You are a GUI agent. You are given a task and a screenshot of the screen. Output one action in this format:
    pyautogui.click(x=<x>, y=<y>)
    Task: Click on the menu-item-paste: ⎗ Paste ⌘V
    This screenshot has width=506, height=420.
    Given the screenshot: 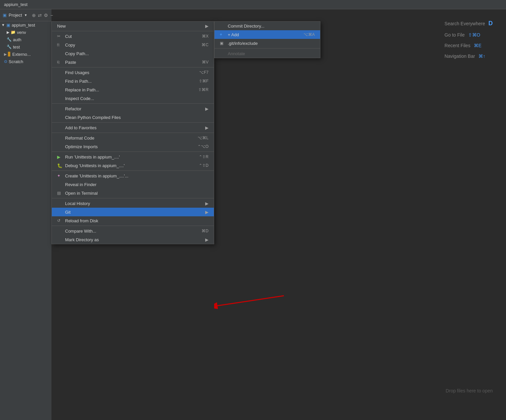 What is the action you would take?
    pyautogui.click(x=133, y=62)
    